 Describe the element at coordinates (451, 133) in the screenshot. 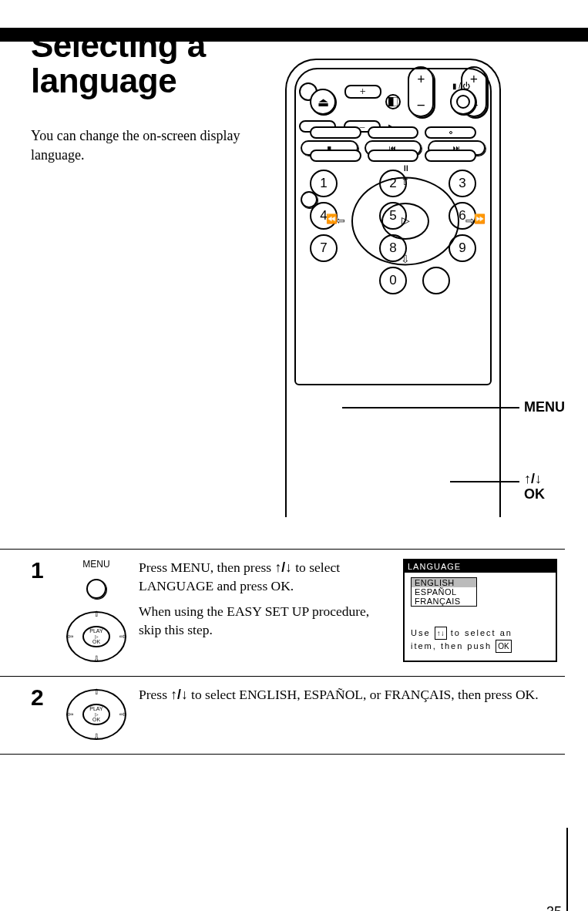

I see `dot-icon` at that location.